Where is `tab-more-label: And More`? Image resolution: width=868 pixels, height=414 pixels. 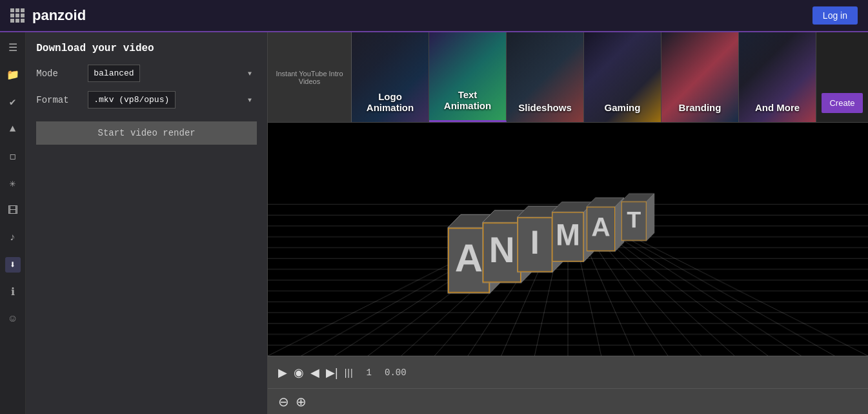
tab-more-label: And More is located at coordinates (777, 107).